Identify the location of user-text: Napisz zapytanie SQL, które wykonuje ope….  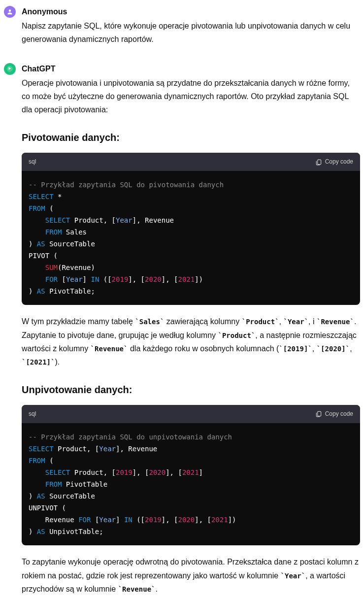
(191, 33).